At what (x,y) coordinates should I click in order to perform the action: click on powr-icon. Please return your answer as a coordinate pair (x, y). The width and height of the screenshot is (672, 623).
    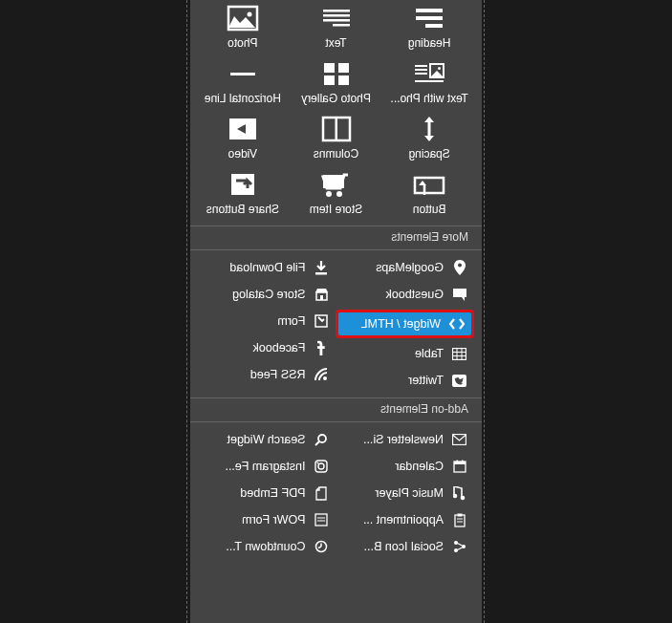
    Looking at the image, I should click on (322, 520).